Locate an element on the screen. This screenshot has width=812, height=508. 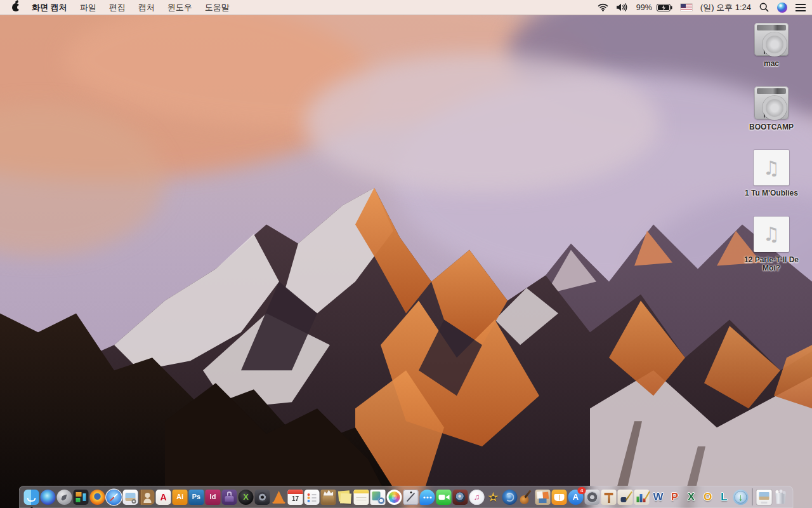
dock-item-safari is located at coordinates (114, 497).